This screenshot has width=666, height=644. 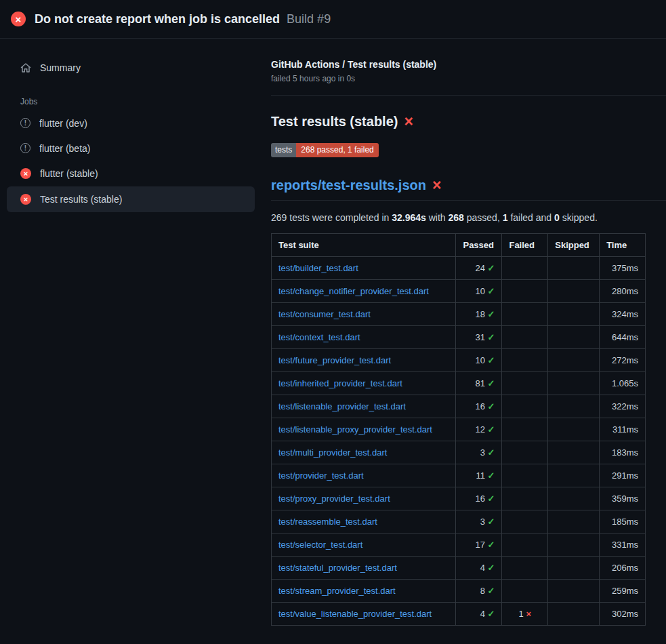 I want to click on home-icon, so click(x=26, y=68).